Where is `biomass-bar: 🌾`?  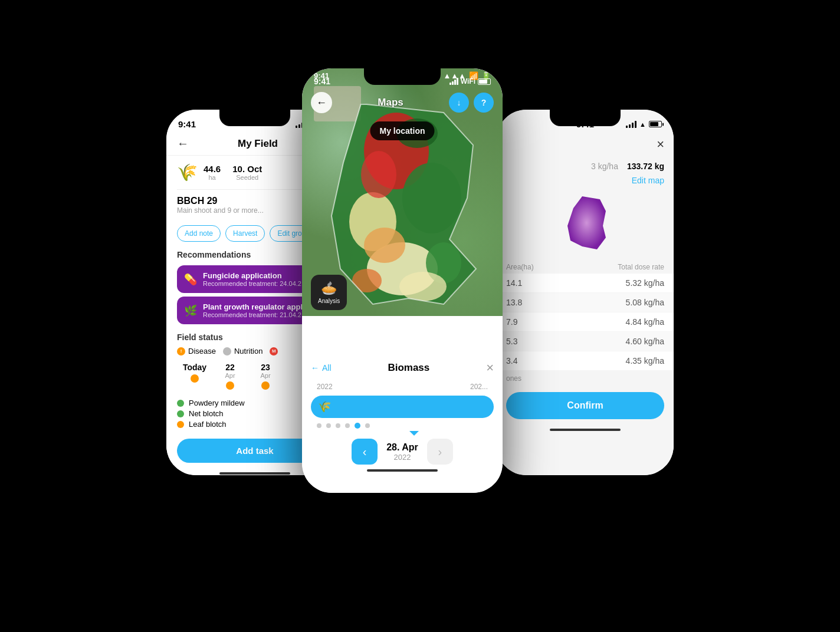
biomass-bar: 🌾 is located at coordinates (402, 407).